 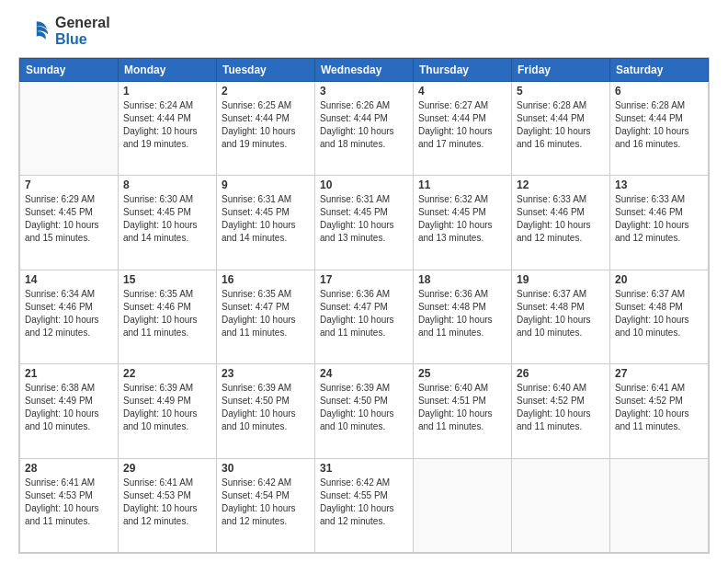 What do you see at coordinates (364, 91) in the screenshot?
I see `day-number: 3` at bounding box center [364, 91].